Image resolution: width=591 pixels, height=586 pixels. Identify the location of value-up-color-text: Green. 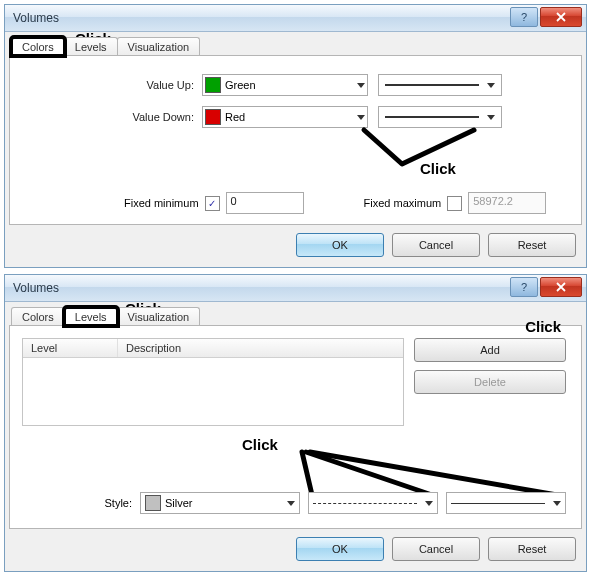
(240, 85).